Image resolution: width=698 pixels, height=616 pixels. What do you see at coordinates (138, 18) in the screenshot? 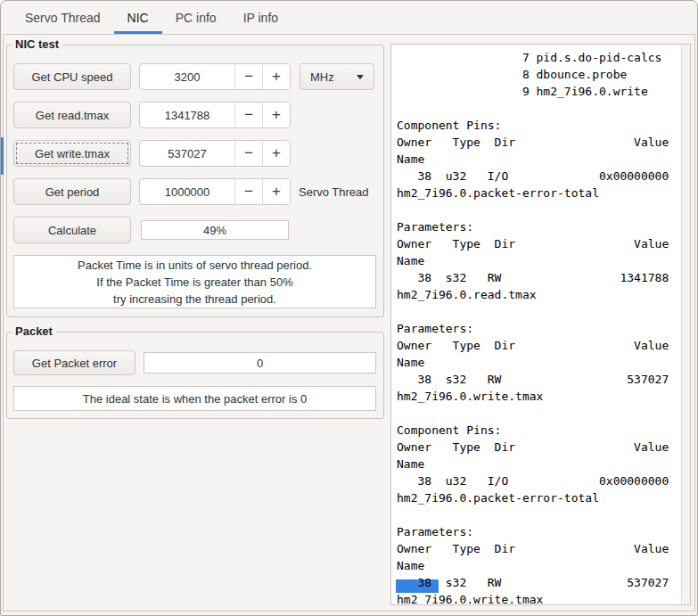
I see `tab-label: NIC` at bounding box center [138, 18].